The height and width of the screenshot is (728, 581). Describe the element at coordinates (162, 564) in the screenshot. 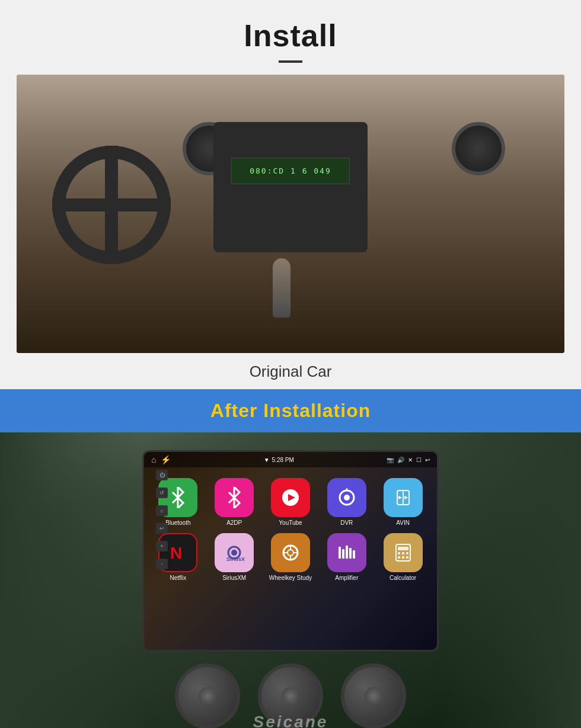

I see `vol-down-button: -` at that location.